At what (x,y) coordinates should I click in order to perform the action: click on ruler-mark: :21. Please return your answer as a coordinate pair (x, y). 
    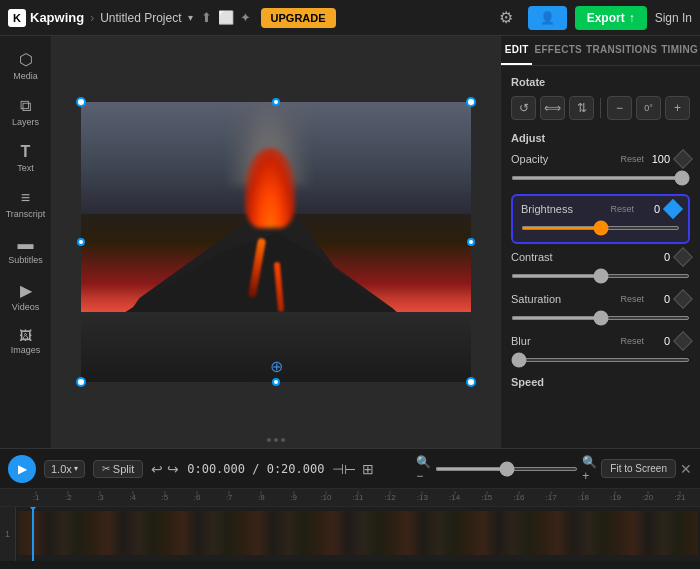
    Looking at the image, I should click on (680, 498).